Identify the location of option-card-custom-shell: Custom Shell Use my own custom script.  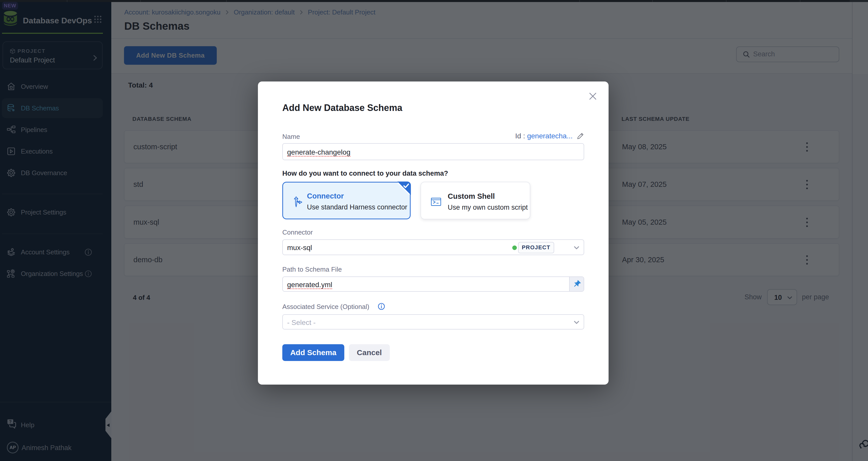
(475, 201).